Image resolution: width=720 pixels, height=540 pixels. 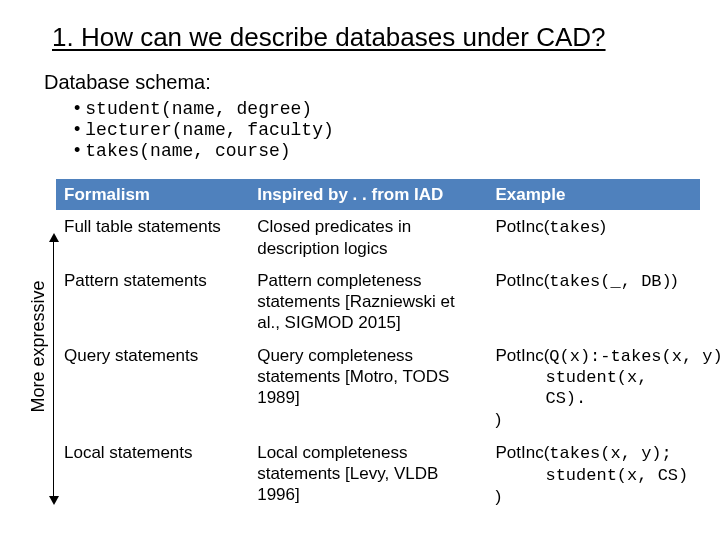 I want to click on table-row: Full table statements Closed predicates …, so click(x=378, y=238).